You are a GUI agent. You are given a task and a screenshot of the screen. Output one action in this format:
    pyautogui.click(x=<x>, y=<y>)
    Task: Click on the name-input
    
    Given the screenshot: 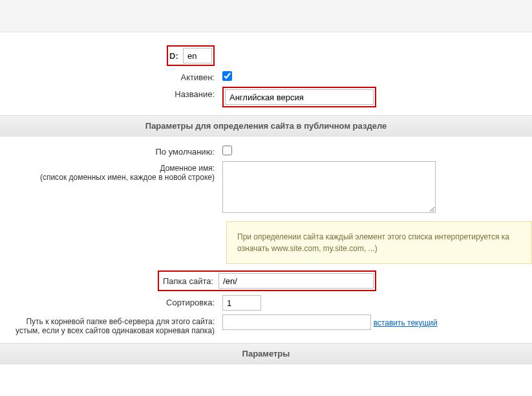 What is the action you would take?
    pyautogui.click(x=299, y=97)
    